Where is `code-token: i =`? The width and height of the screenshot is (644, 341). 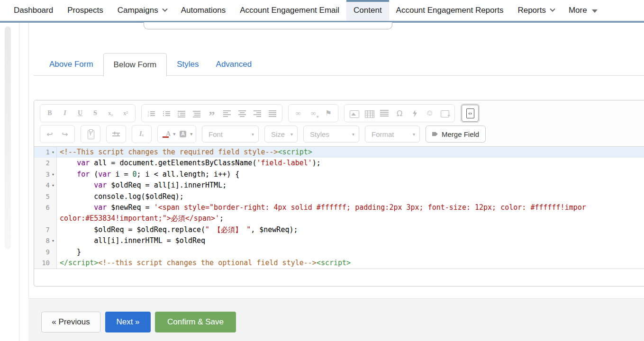
code-token: i = is located at coordinates (121, 174).